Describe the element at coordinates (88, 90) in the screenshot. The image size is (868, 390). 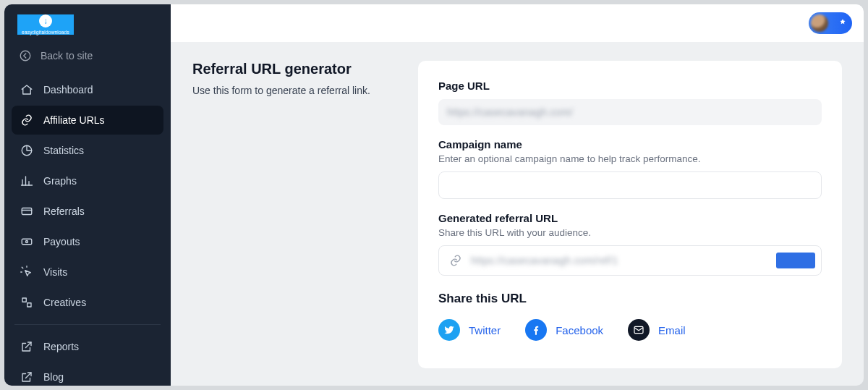
I see `sidebar-item-dashboard: Dashboard` at that location.